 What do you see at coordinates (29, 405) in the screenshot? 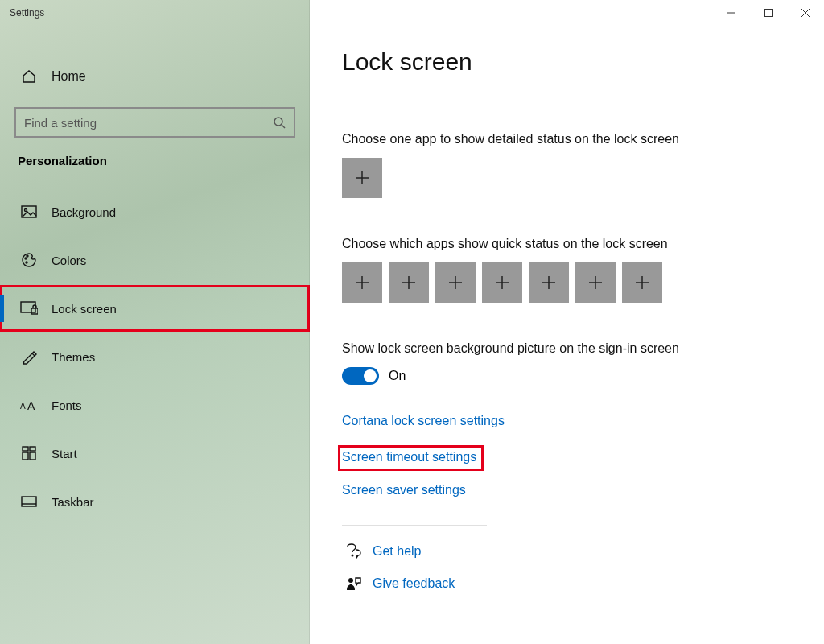
I see `fonts-icon: AA` at bounding box center [29, 405].